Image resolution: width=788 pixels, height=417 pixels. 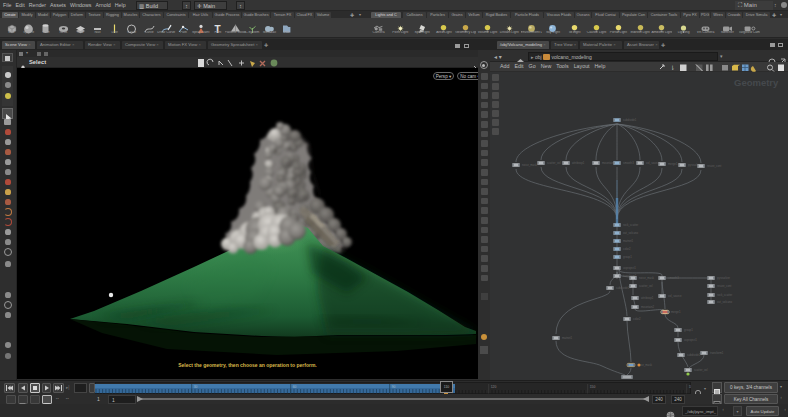 I want to click on svg-text: 150, so click(x=593, y=387).